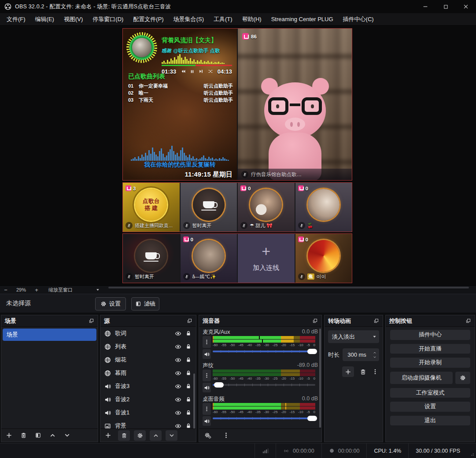  What do you see at coordinates (148, 399) in the screenshot?
I see `source-row: 音波2` at bounding box center [148, 399].